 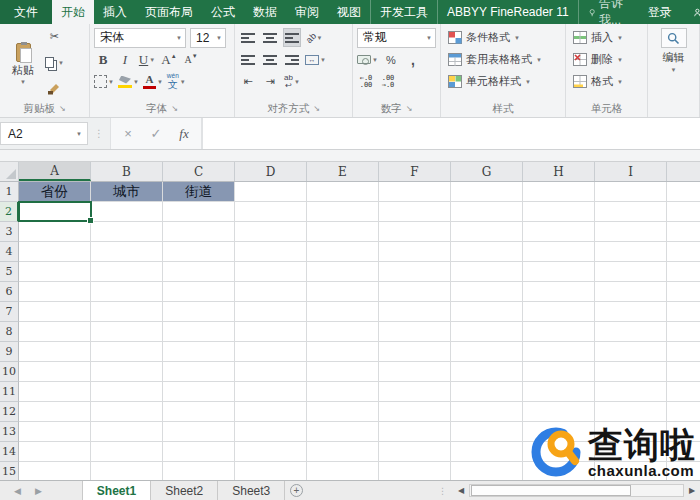 What do you see at coordinates (559, 332) in the screenshot?
I see `cell-H8` at bounding box center [559, 332].